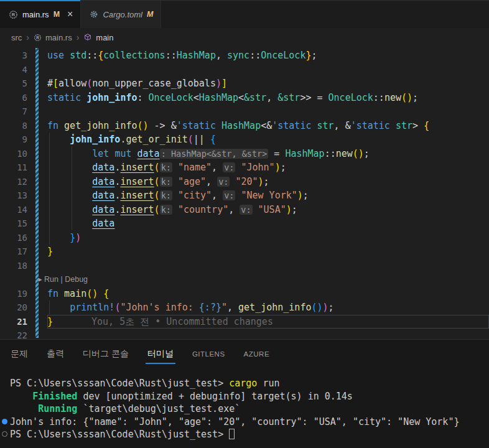 Image resolution: width=489 pixels, height=448 pixels. I want to click on ty-token: str, so click(404, 126).